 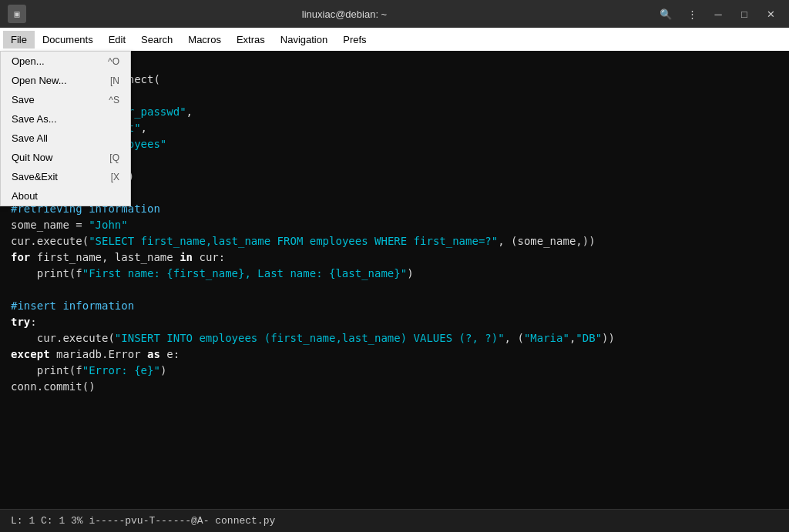 I want to click on menu-edit: Edit, so click(x=117, y=40).